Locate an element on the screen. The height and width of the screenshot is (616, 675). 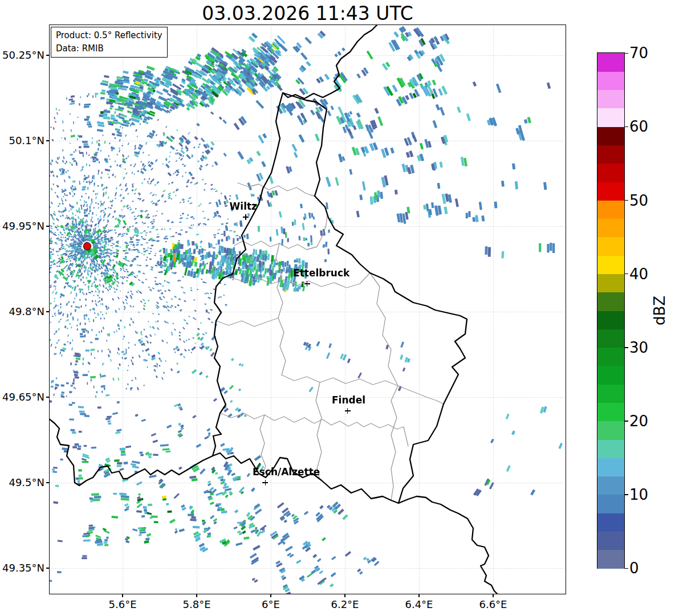
x-tick-label: 5.6°E is located at coordinates (123, 604).